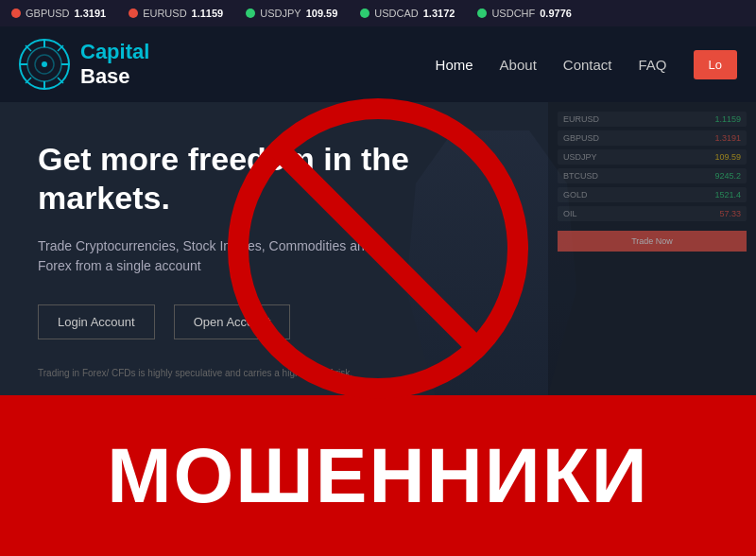  What do you see at coordinates (581, 119) in the screenshot?
I see `trade-label: EURUSD` at bounding box center [581, 119].